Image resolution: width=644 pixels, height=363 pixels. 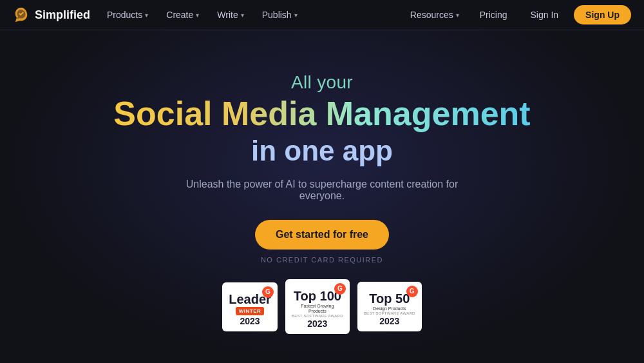 I want to click on nav-item-publish: Publish ▾, so click(x=279, y=15).